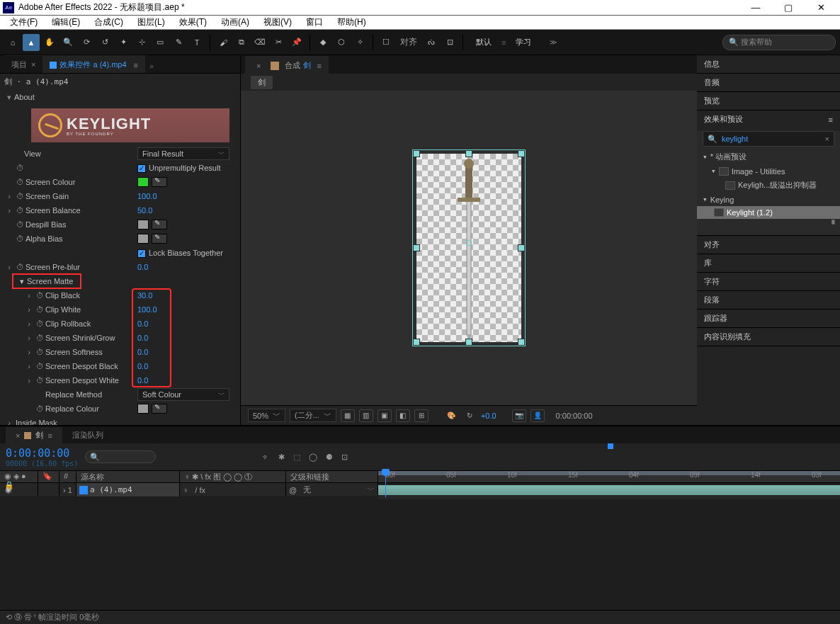  I want to click on viewer-btn-3: ▣, so click(385, 416).